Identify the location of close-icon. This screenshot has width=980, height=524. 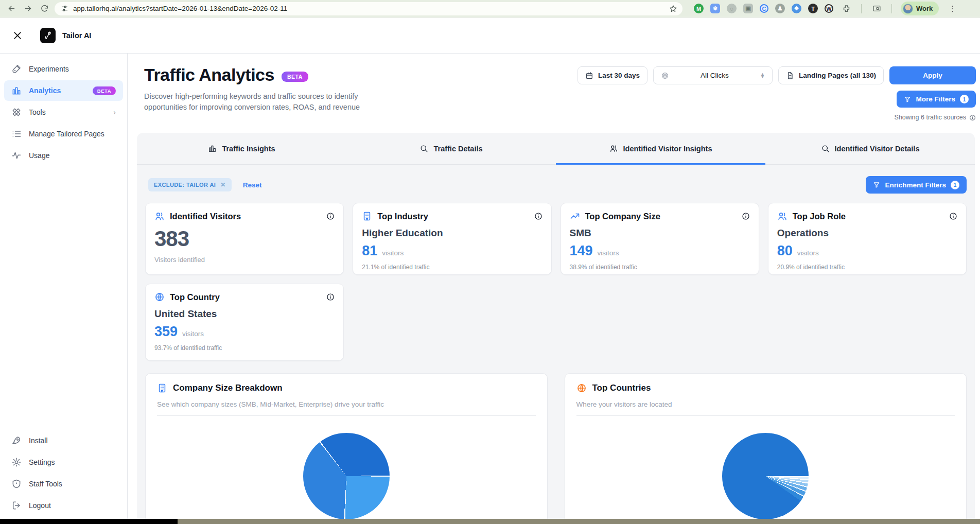
(18, 36).